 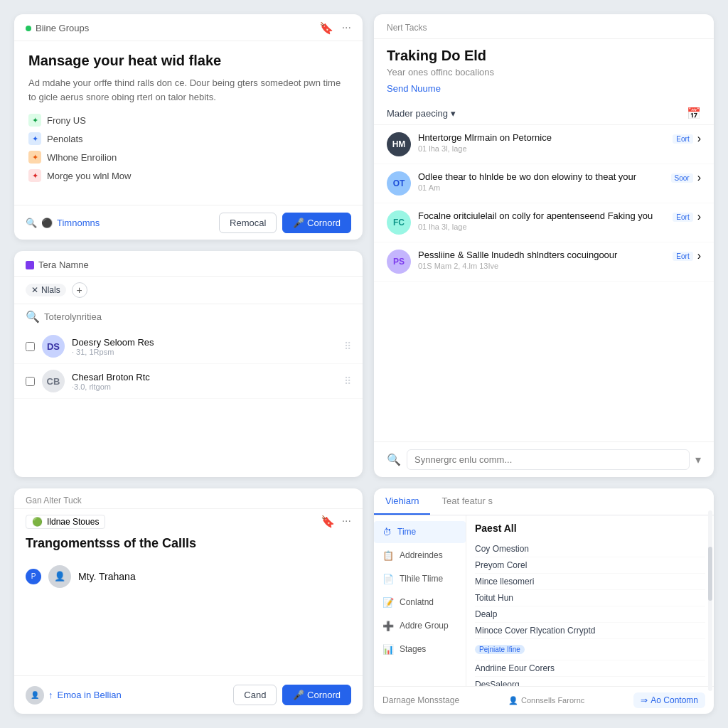 I want to click on tasks-header: Nert Tacks, so click(x=544, y=27).